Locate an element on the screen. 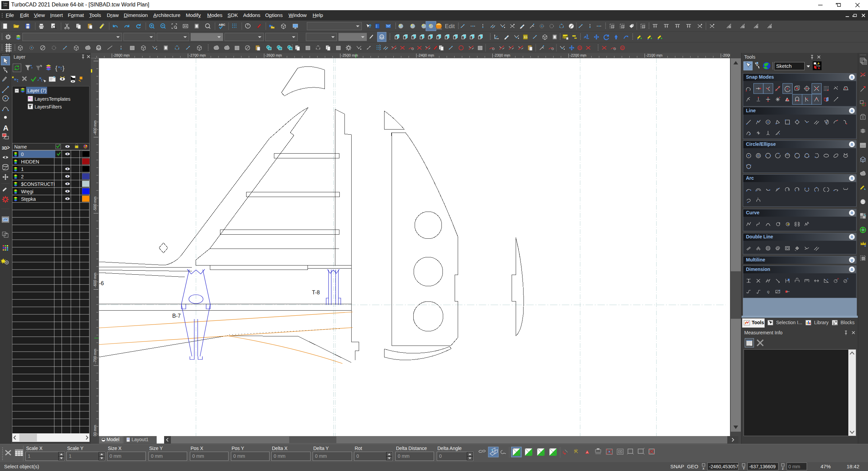  svg-text: Wręgi is located at coordinates (27, 192).